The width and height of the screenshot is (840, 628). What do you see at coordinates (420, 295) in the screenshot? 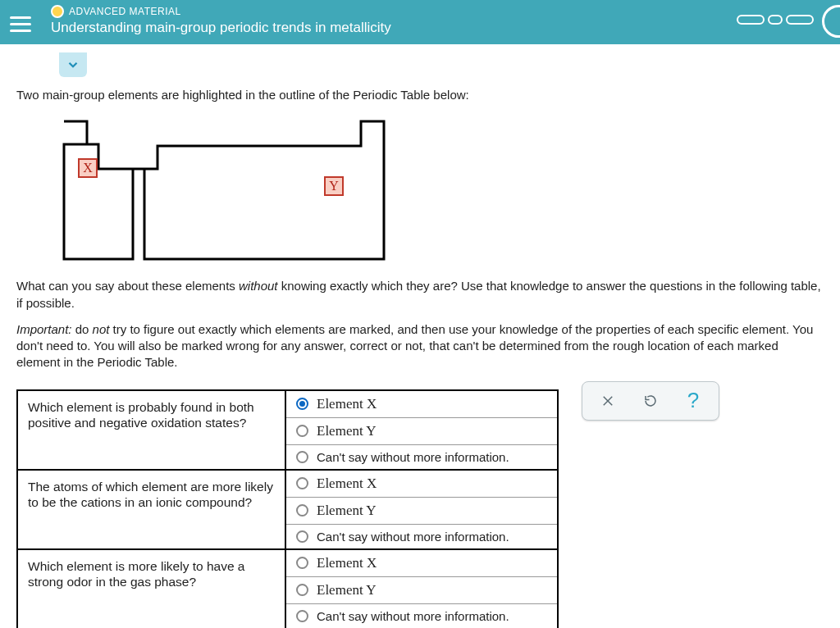
I see `paragraph-1: What can you say about these elements wi…` at bounding box center [420, 295].